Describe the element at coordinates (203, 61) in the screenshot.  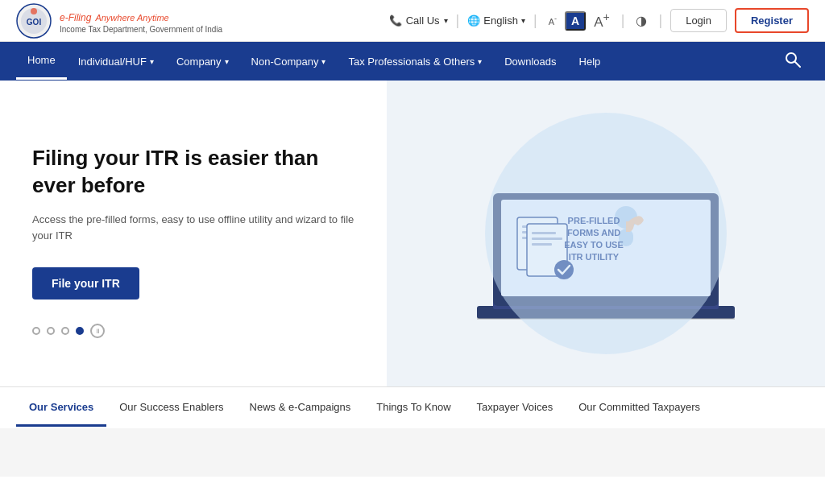
I see `nav-item-company: Company ▾` at that location.